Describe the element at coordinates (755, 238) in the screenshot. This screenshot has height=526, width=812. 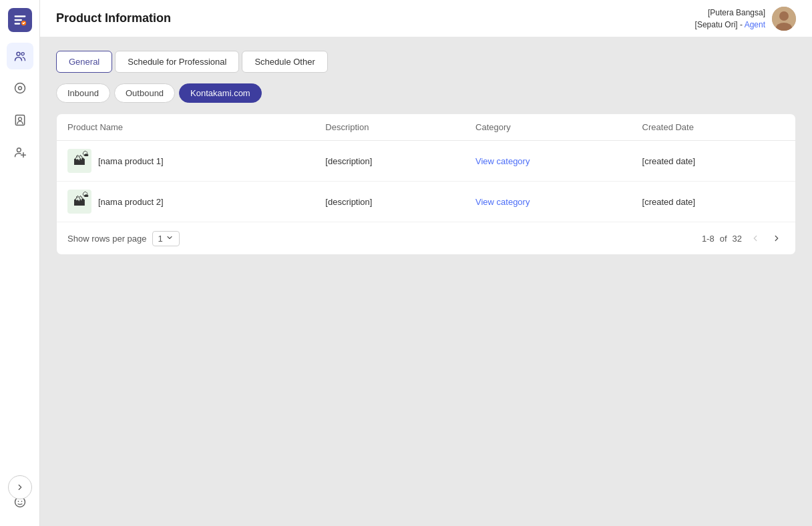
I see `prev-page-button` at that location.